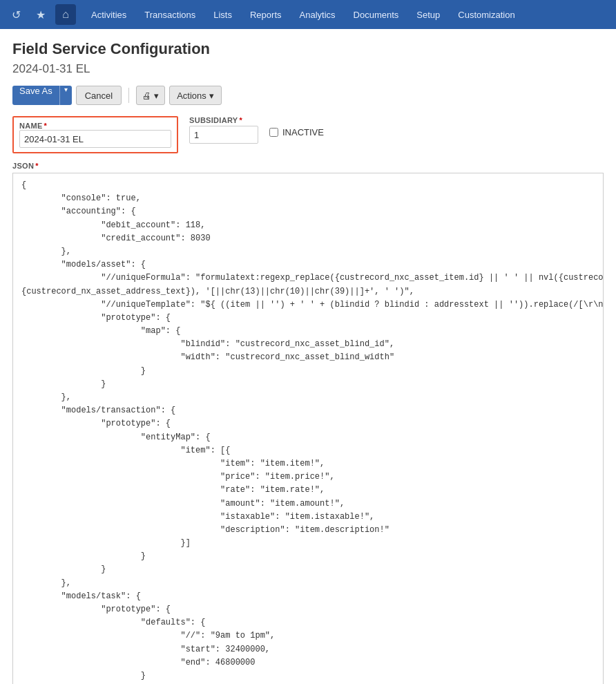  What do you see at coordinates (41, 15) in the screenshot?
I see `favorites-icon-button: ★` at bounding box center [41, 15].